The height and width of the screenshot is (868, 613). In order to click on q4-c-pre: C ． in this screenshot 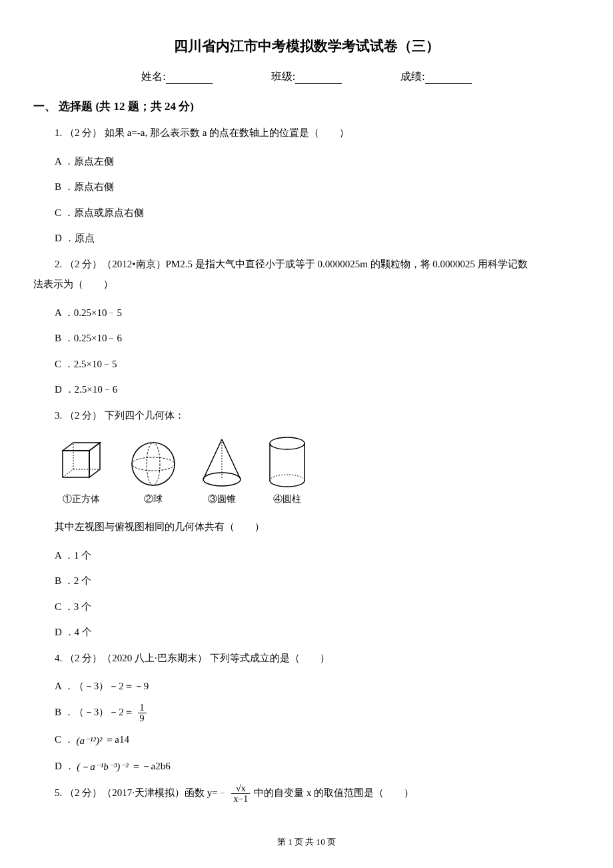, I will do `click(64, 739)`.